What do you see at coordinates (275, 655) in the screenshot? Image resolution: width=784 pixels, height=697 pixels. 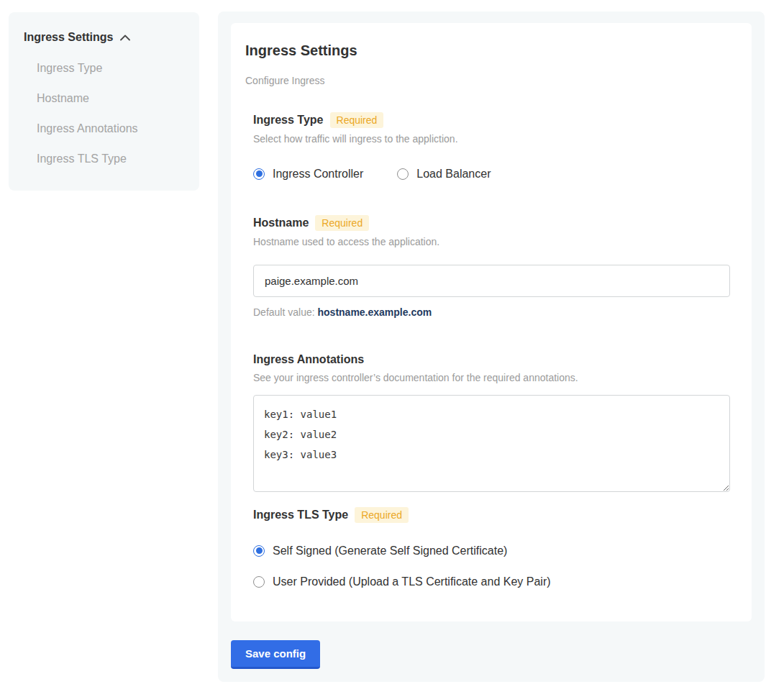 I see `save-config-button: Save config` at bounding box center [275, 655].